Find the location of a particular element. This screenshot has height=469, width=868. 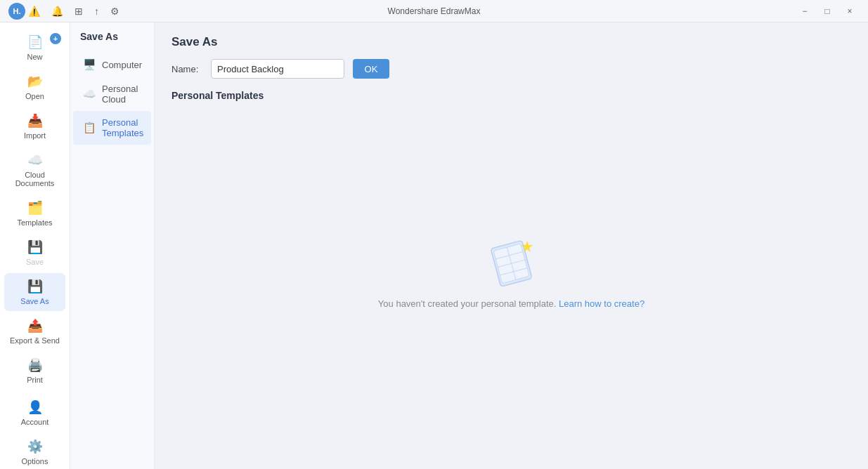

panel-label-personal-templates: Personal Templates is located at coordinates (122, 128).